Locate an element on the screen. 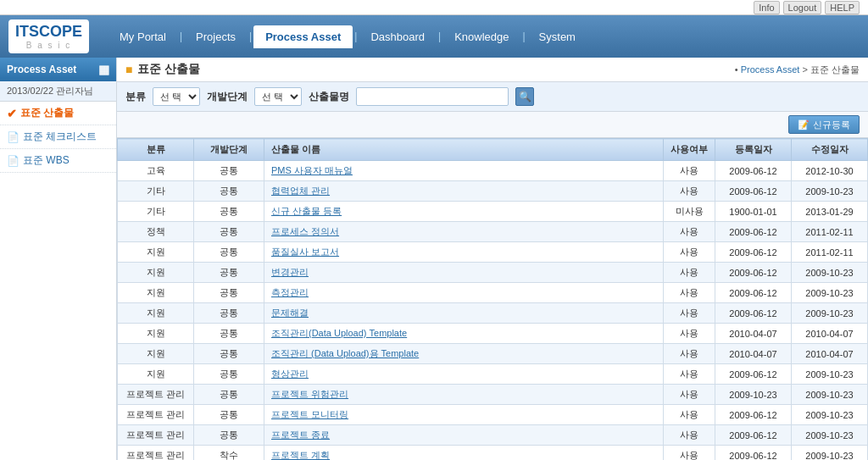 This screenshot has width=868, height=460. table-row: 지원 공통 조직관리(Data Upload) Template 사용 2010… is located at coordinates (493, 334).